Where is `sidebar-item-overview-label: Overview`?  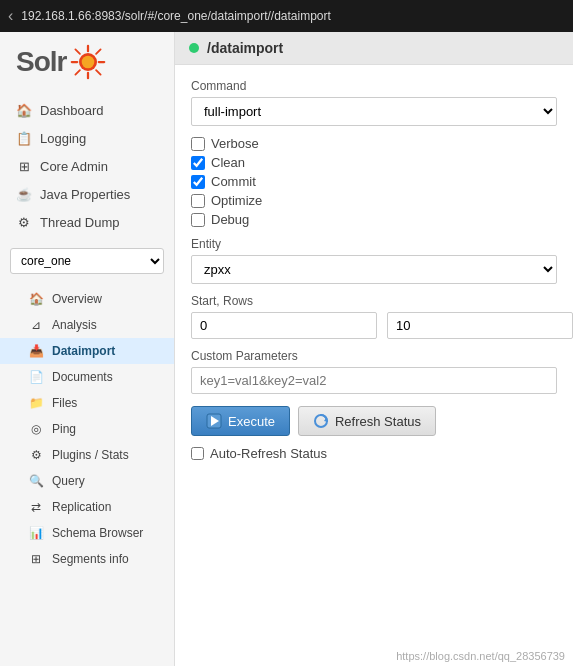
sidebar-item-overview-label: Overview is located at coordinates (77, 299).